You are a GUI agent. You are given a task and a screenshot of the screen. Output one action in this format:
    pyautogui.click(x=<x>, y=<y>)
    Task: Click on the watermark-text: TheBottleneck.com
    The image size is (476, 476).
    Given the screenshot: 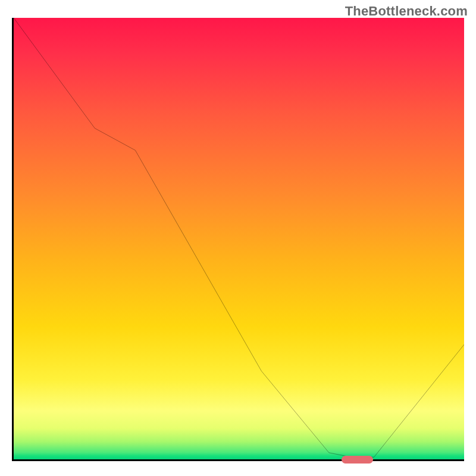 What is the action you would take?
    pyautogui.click(x=406, y=11)
    